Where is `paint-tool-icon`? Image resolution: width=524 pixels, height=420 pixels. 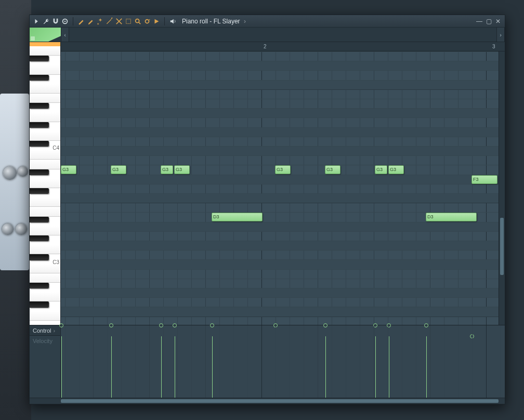 paint-tool-icon is located at coordinates (90, 21).